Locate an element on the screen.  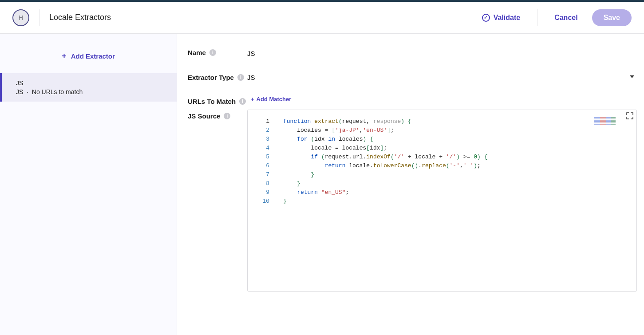
extractor-item-type: JS is located at coordinates (20, 92).